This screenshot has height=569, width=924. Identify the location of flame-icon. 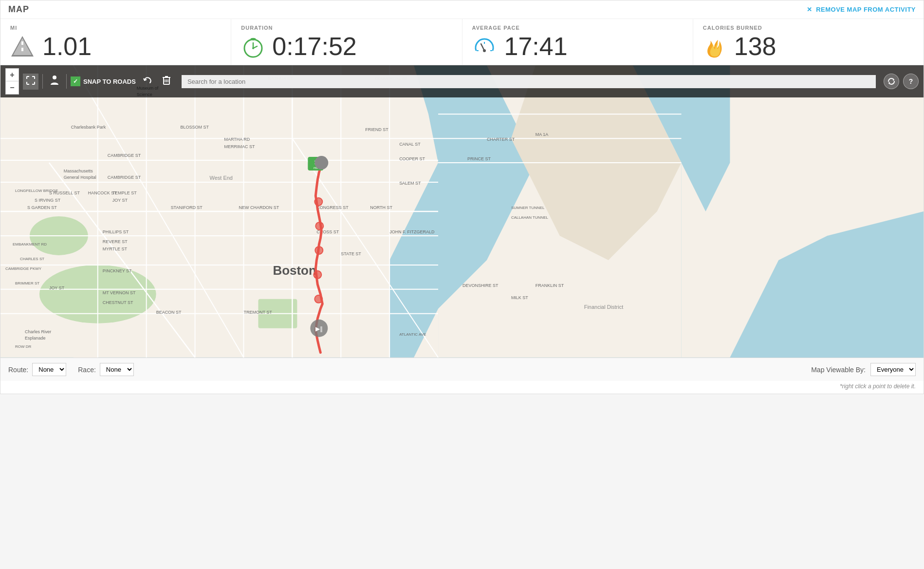
(715, 46).